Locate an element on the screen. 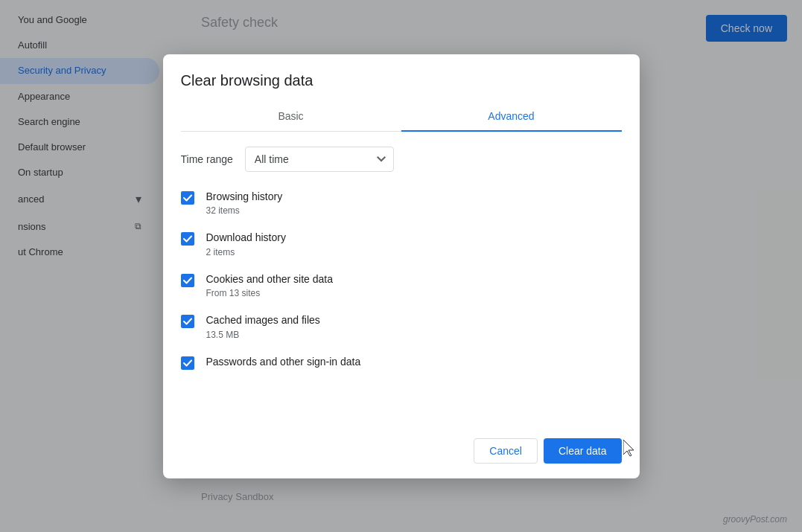 This screenshot has width=802, height=532. checkbox-label: Download history is located at coordinates (411, 238).